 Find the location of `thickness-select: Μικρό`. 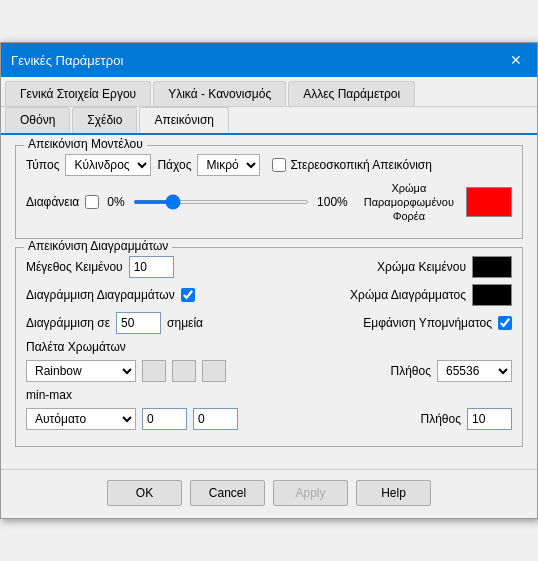

thickness-select: Μικρό is located at coordinates (228, 165).